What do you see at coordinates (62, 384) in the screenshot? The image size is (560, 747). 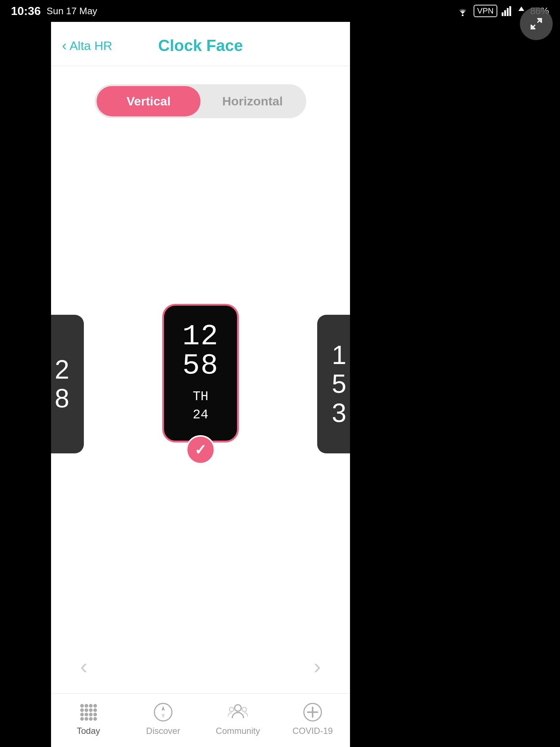 I see `left-watch-text: 2 8` at bounding box center [62, 384].